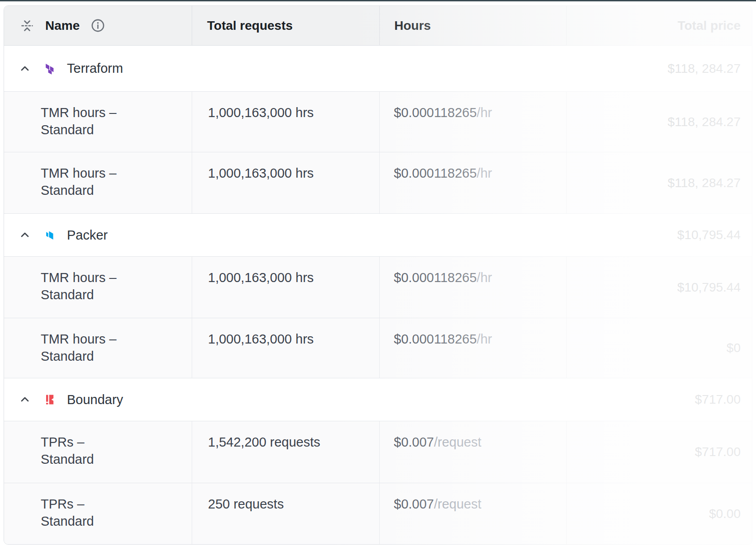  Describe the element at coordinates (710, 69) in the screenshot. I see `group-total-price: $118, 284.27` at that location.